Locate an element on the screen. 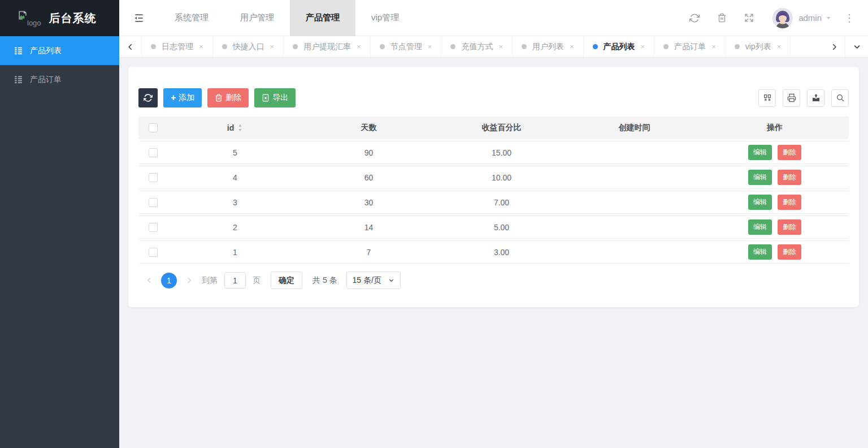 The width and height of the screenshot is (868, 448). page-size-select: 15 条/页 is located at coordinates (374, 281).